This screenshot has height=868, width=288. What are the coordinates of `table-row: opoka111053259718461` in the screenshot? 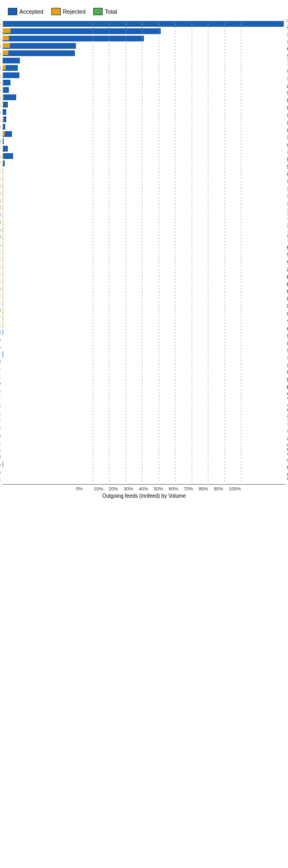 It's located at (144, 244).